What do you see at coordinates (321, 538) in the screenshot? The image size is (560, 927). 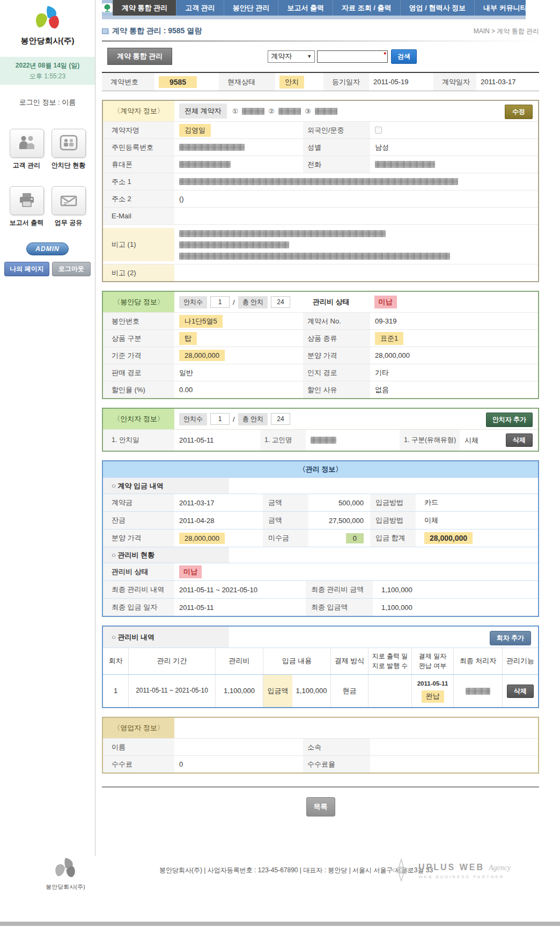 I see `deposit-row: 분양 가격 28,000,000 미수금 0 입금 합계 28,000,000` at bounding box center [321, 538].